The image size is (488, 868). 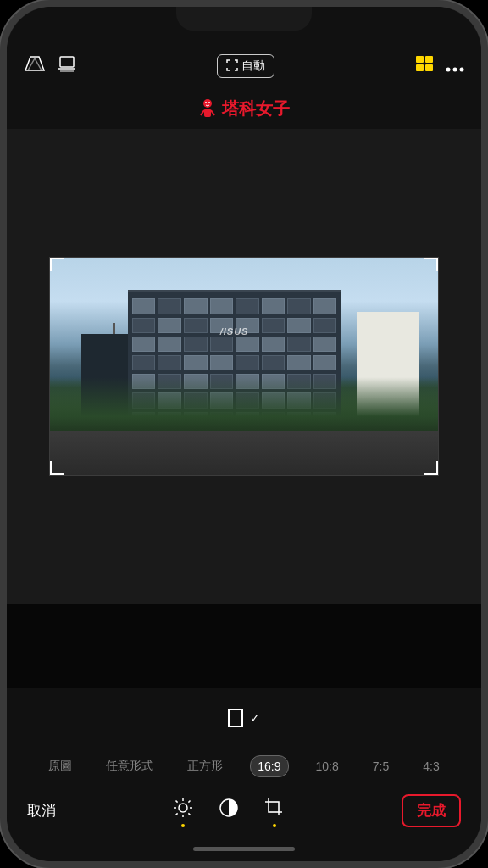 What do you see at coordinates (42, 810) in the screenshot?
I see `cancel-button: 取消` at bounding box center [42, 810].